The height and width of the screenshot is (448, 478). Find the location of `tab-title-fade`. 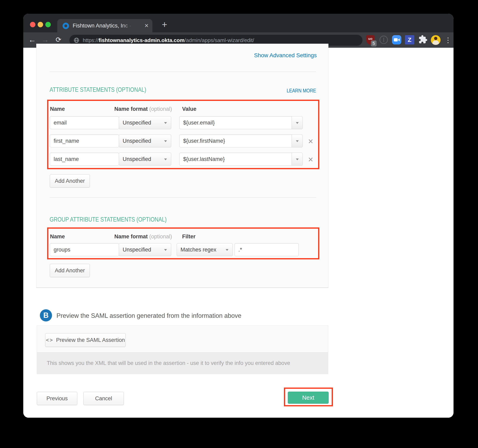

tab-title-fade is located at coordinates (129, 26).